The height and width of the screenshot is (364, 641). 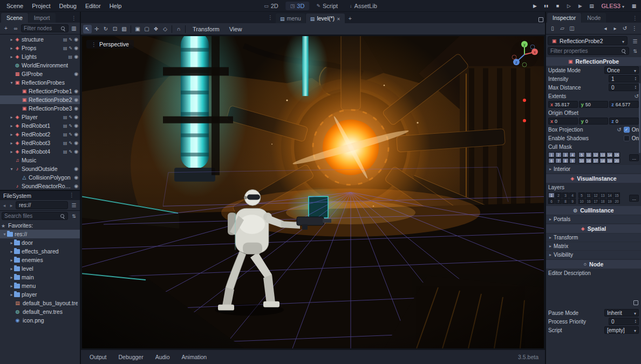 I want to click on cull-mask-cell: 11, so click(x=589, y=155).